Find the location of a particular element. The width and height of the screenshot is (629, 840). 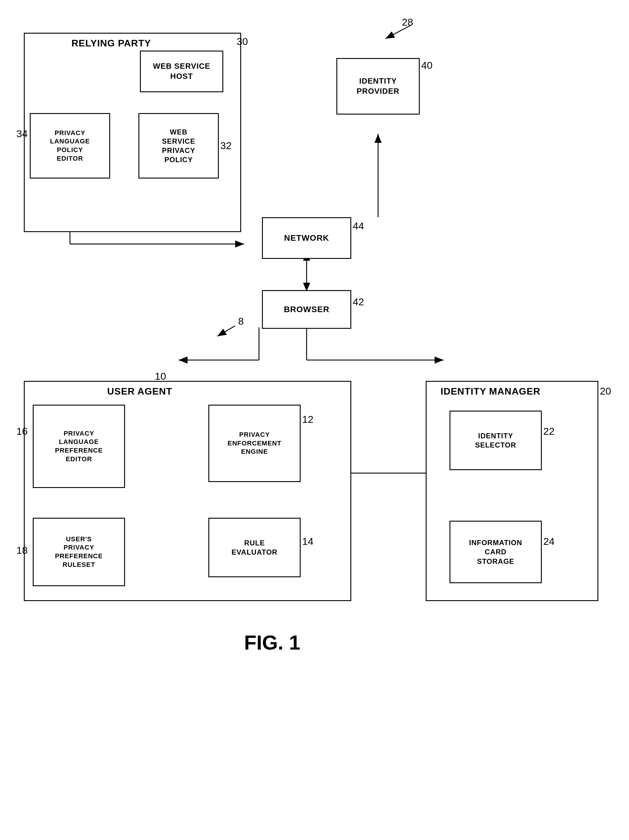

ref-40: 40 is located at coordinates (427, 65).